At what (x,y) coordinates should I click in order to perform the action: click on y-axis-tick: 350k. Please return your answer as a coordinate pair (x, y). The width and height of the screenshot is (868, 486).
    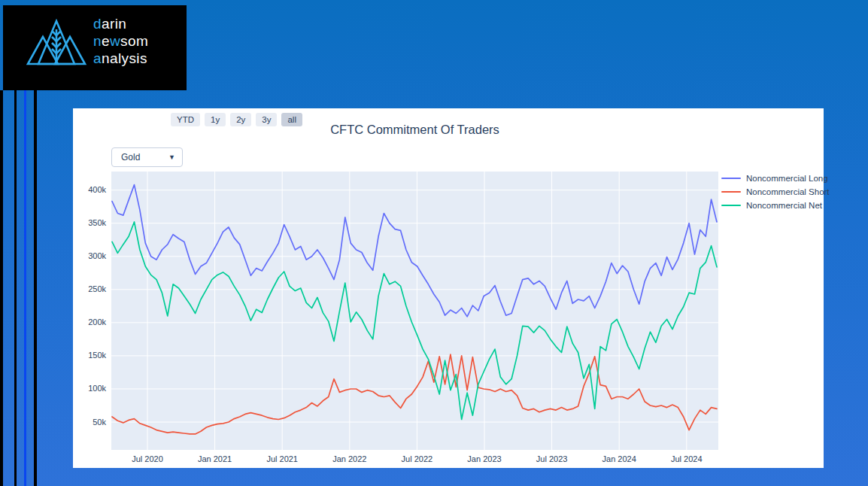
    Looking at the image, I should click on (90, 223).